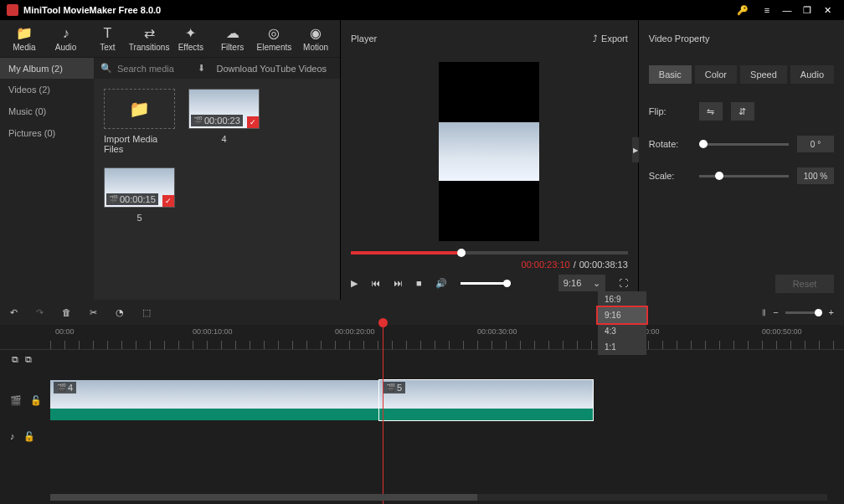 The height and width of the screenshot is (504, 844). I want to click on zoom-slider, so click(804, 313).